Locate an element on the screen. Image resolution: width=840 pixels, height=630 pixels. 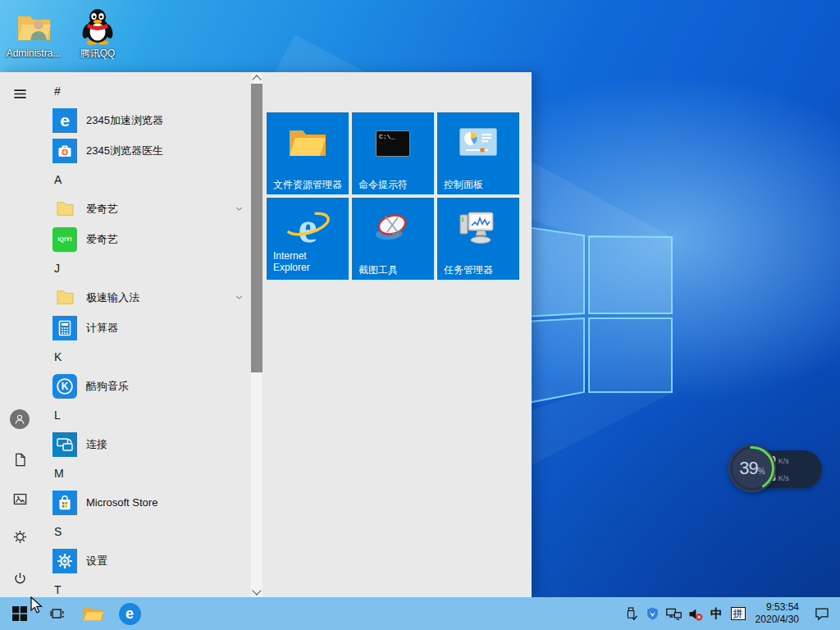
document-icon is located at coordinates (20, 459).